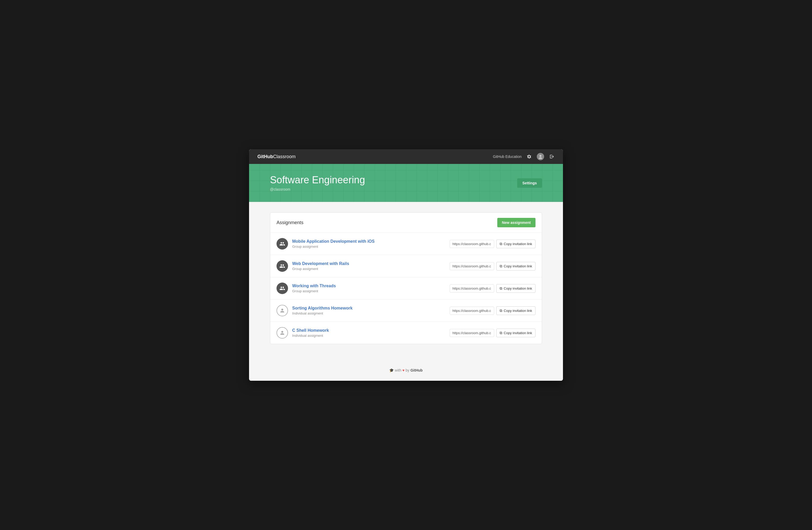  Describe the element at coordinates (507, 156) in the screenshot. I see `github-education-link: GitHub Education` at that location.